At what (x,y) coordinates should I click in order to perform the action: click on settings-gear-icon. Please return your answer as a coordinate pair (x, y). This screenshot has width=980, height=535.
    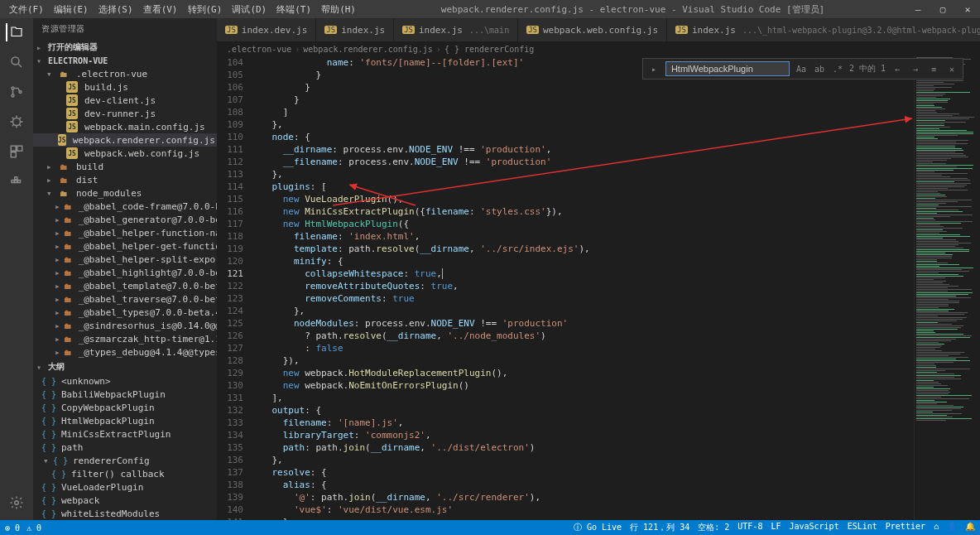
    Looking at the image, I should click on (17, 503).